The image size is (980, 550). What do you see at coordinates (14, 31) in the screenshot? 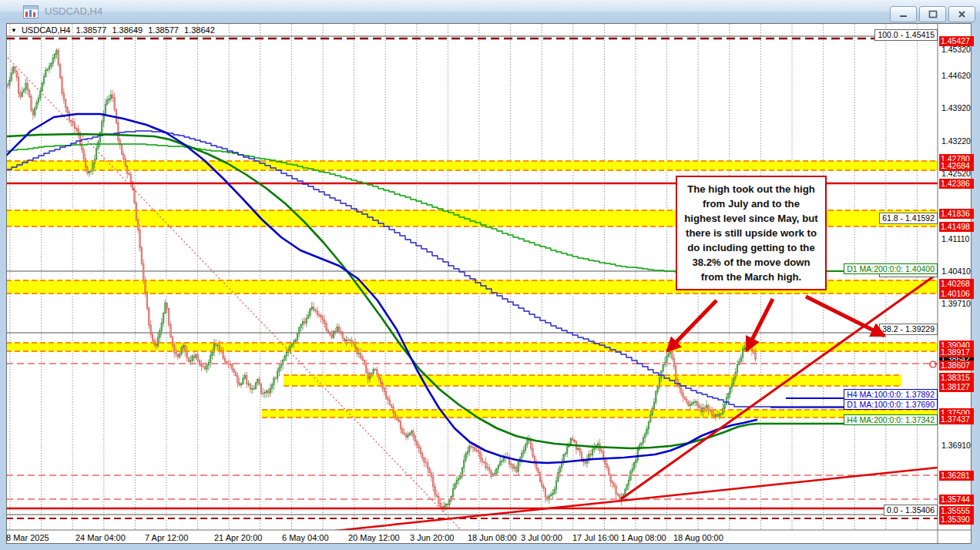
I see `symbol-dropdown-arrow: ▼` at bounding box center [14, 31].